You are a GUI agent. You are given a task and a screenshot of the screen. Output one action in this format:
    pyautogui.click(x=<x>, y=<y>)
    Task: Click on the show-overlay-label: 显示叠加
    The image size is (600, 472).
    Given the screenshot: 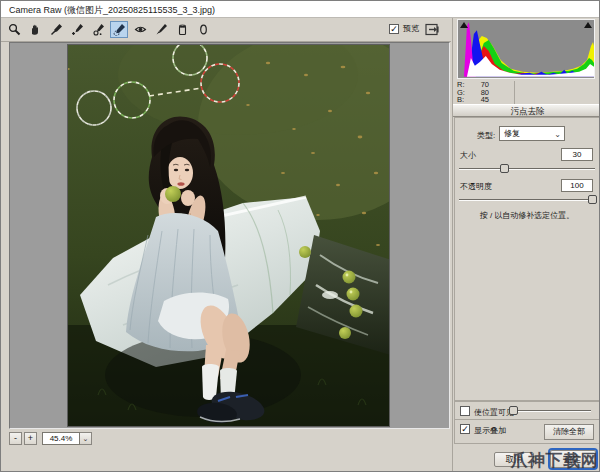 What is the action you would take?
    pyautogui.click(x=490, y=430)
    